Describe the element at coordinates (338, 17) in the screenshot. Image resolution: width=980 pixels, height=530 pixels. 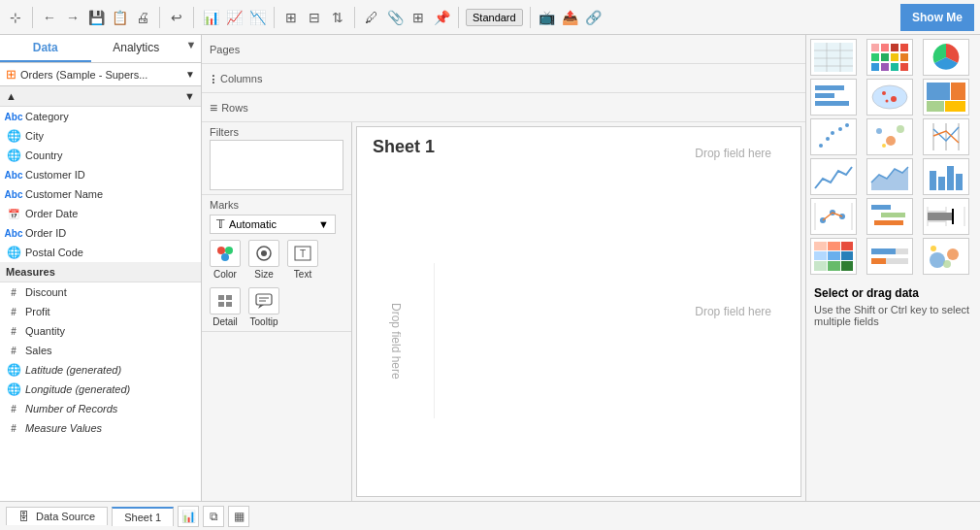
I see `swap-icon: ⇅` at that location.